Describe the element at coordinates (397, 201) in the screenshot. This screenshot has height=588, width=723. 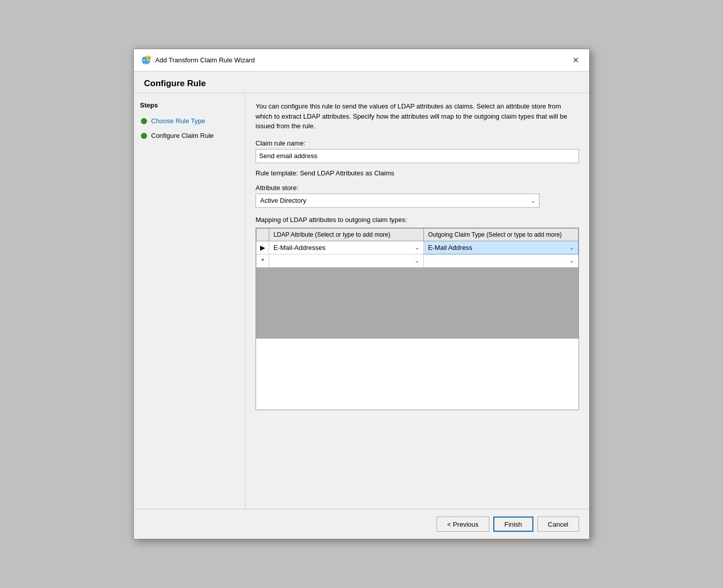
I see `attribute-store-dropdown: Active Directory` at that location.